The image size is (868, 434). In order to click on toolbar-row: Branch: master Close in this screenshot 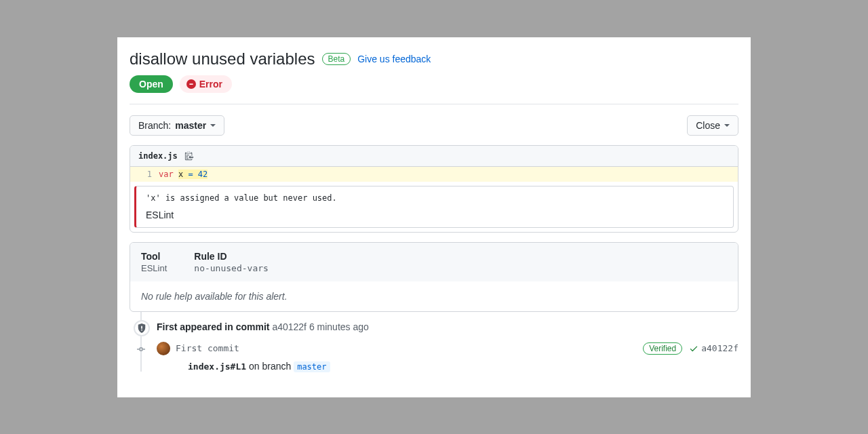, I will do `click(434, 125)`.